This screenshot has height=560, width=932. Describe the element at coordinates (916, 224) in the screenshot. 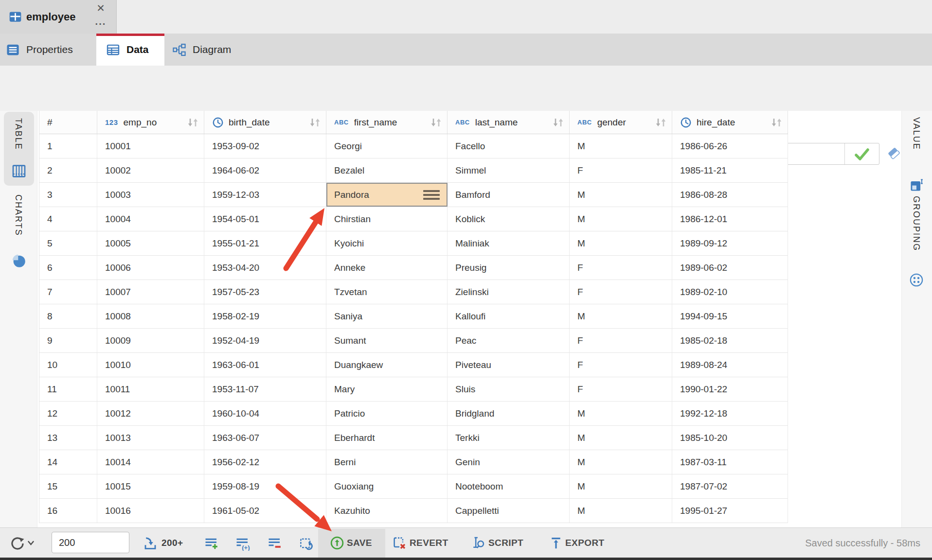

I see `rail-tab-grouping-label: GROUPING` at that location.